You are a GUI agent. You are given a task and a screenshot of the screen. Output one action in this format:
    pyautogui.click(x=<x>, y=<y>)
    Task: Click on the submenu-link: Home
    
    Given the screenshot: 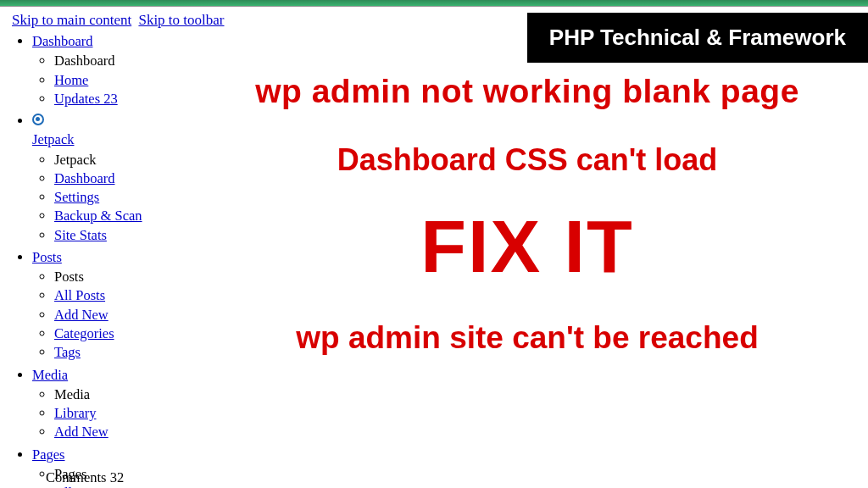 What is the action you would take?
    pyautogui.click(x=71, y=80)
    